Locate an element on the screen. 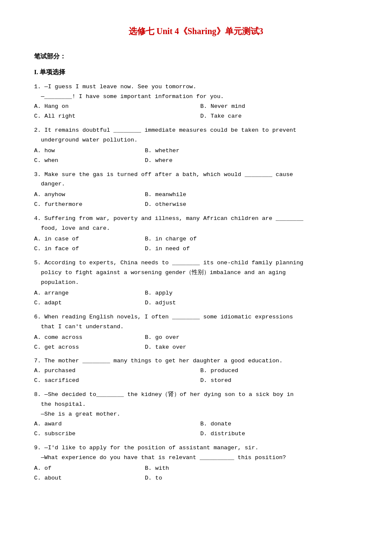  question-6-option-3: D. take over is located at coordinates (187, 348).